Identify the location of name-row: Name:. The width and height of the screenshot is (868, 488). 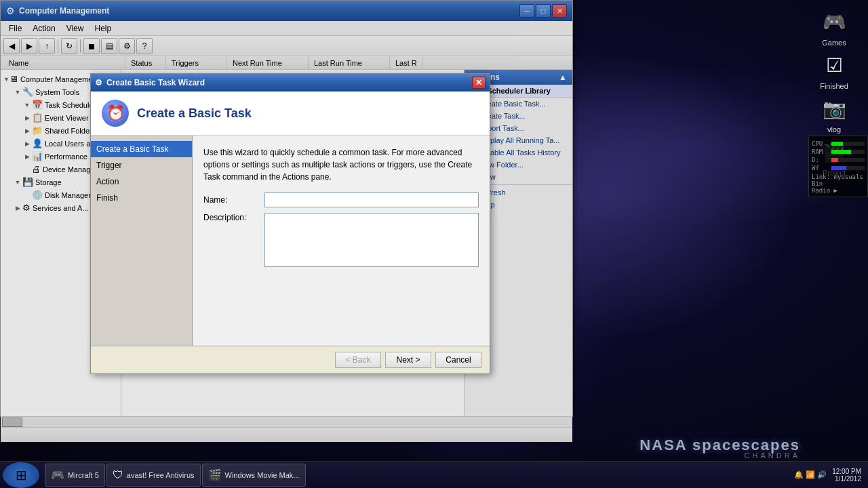
(341, 200).